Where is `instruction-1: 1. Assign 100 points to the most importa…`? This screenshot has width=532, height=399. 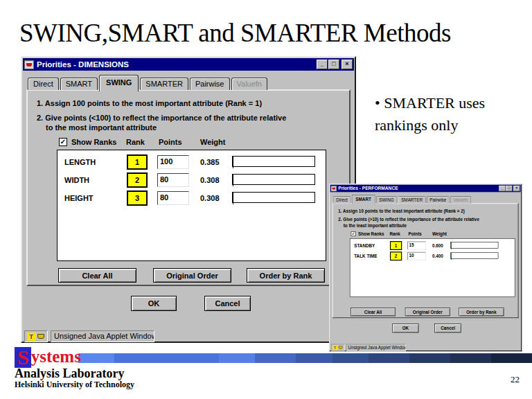 instruction-1: 1. Assign 100 points to the most importa… is located at coordinates (150, 103).